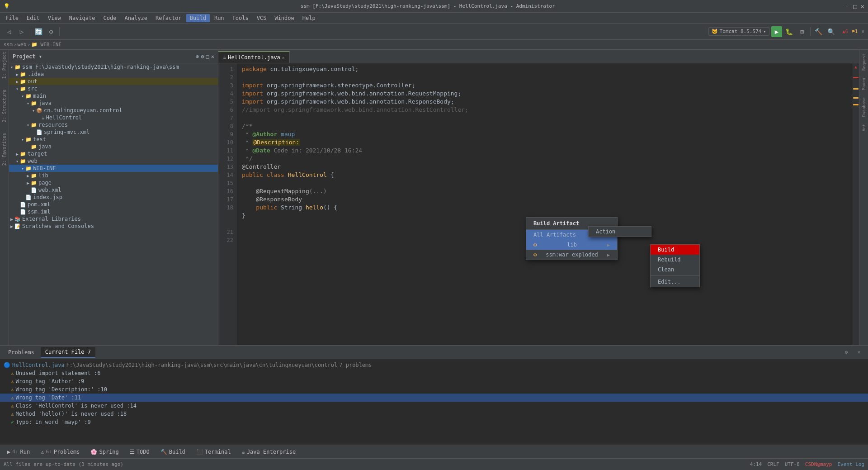 This screenshot has height=470, width=868. I want to click on tree-ext-libs: ▶ 📚 External Libraries, so click(113, 219).